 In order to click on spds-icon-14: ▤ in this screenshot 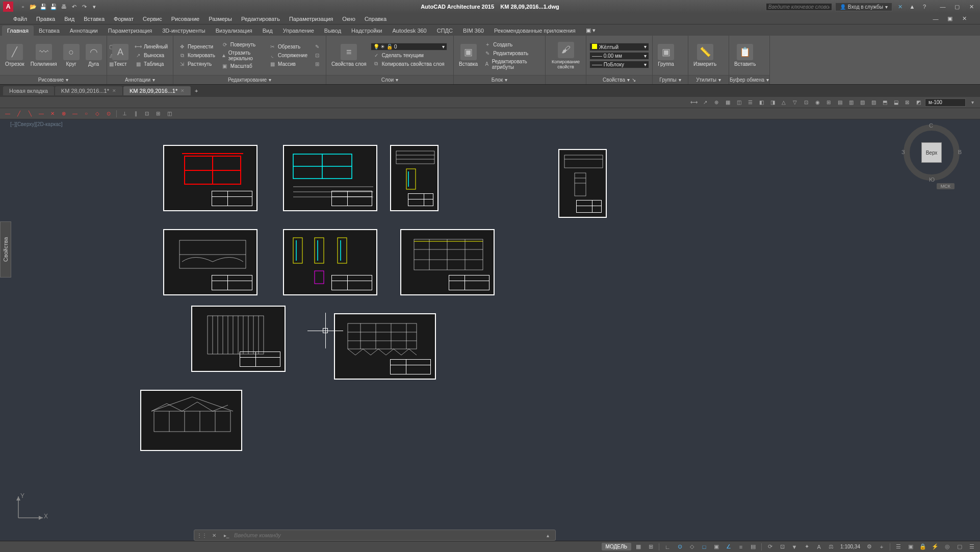, I will do `click(840, 103)`.